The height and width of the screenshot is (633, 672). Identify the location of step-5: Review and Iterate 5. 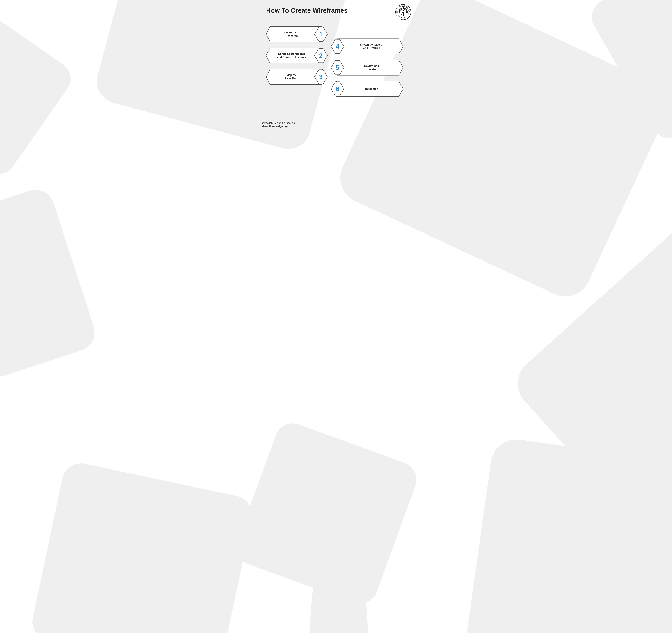
(367, 68).